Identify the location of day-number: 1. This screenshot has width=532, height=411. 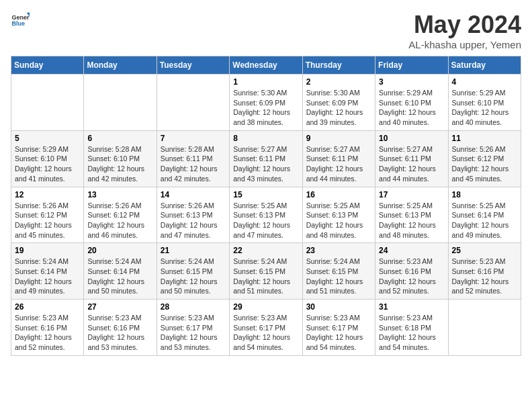
(266, 82).